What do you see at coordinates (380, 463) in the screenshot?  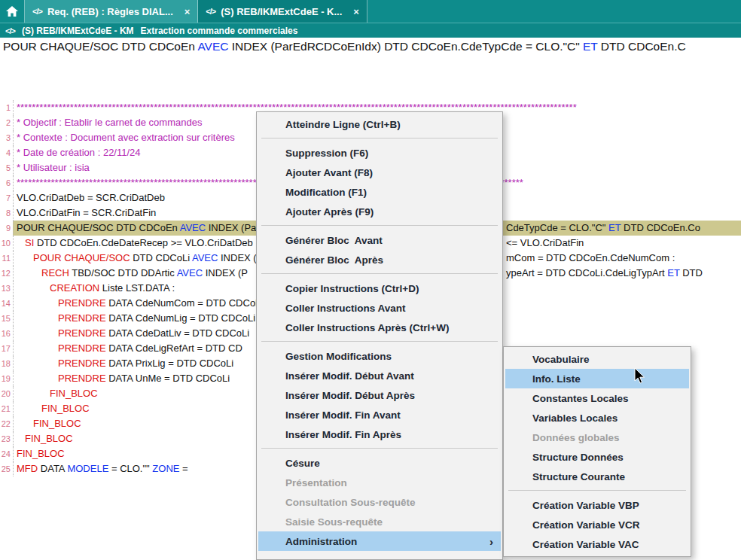 I see `context-menu-item-c-sure: Césure` at bounding box center [380, 463].